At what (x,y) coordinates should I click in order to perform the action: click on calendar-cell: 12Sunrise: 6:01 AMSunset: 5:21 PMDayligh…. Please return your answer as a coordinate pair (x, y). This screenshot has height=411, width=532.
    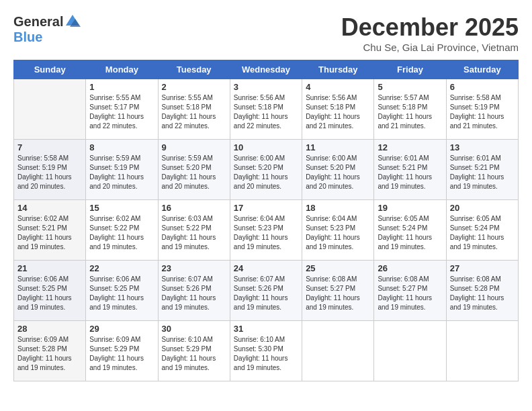
    Looking at the image, I should click on (410, 170).